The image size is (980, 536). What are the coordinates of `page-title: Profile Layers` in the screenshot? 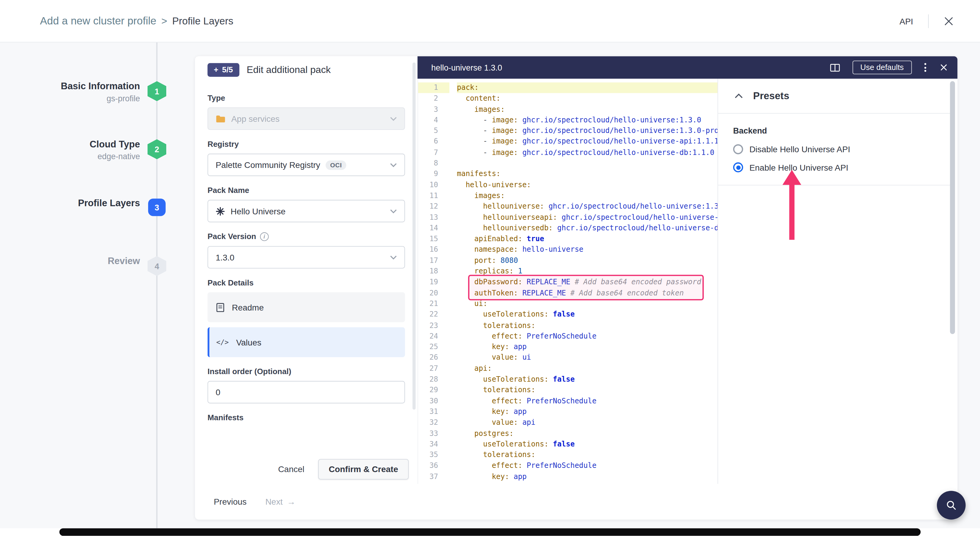 It's located at (203, 21).